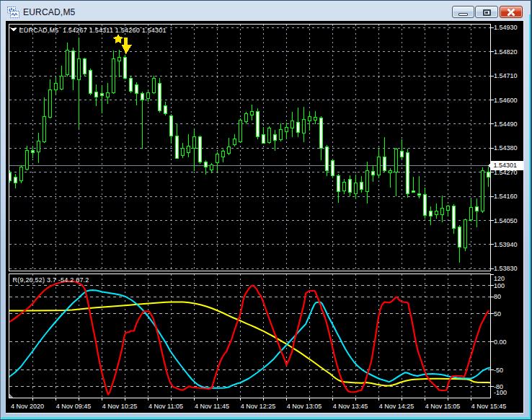 The width and height of the screenshot is (532, 420). I want to click on svg-text: 4 Nov 10:25, so click(120, 406).